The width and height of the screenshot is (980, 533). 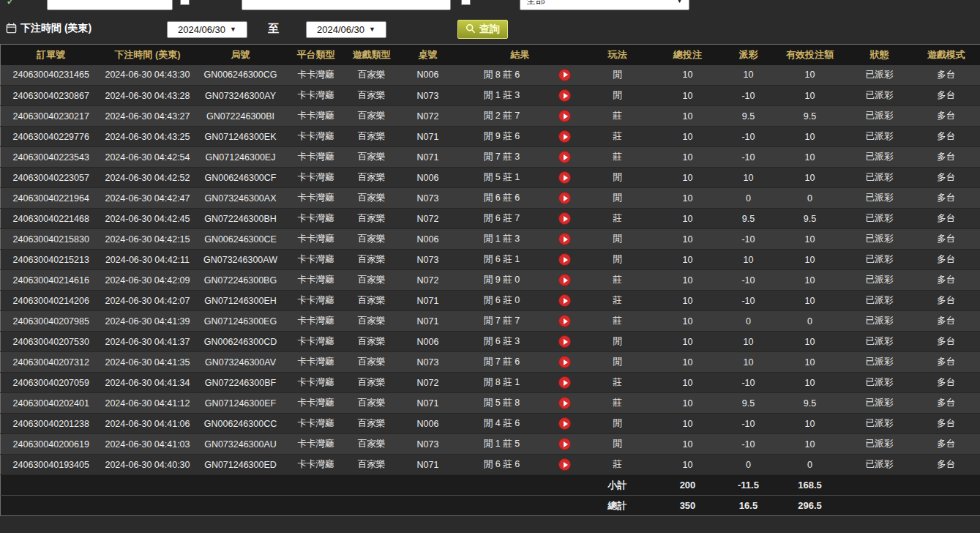 I want to click on checkbox-icon, so click(x=184, y=3).